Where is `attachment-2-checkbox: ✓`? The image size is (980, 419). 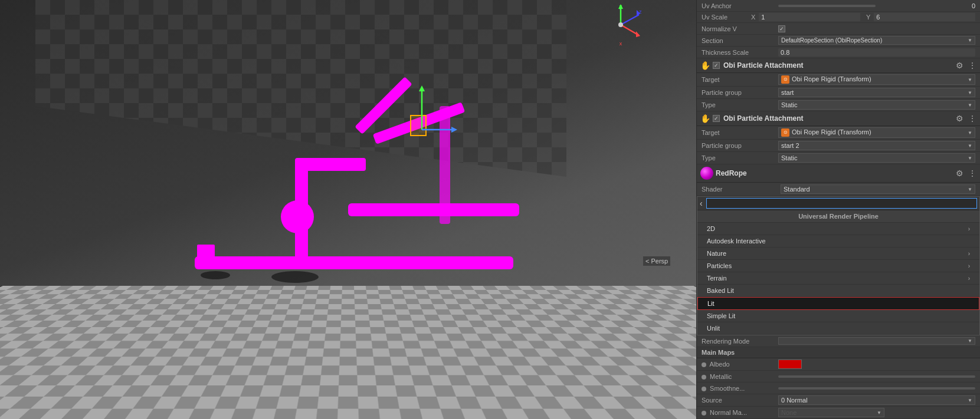
attachment-2-checkbox: ✓ is located at coordinates (716, 118).